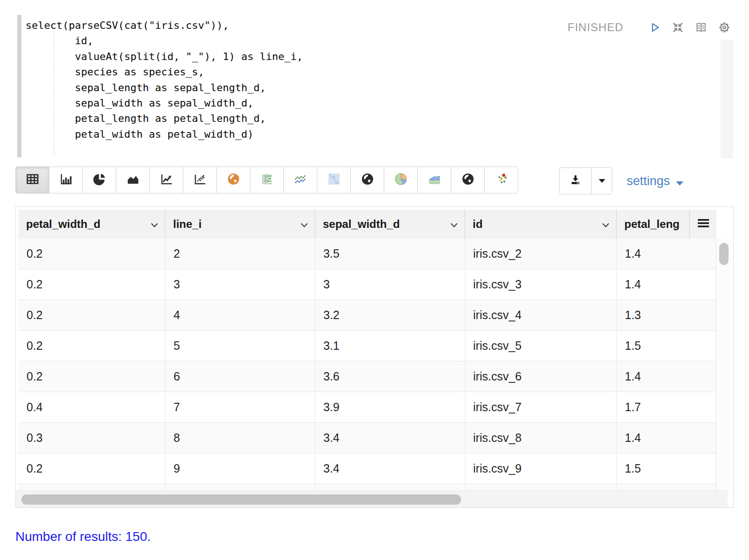 The image size is (749, 560). Describe the element at coordinates (241, 346) in the screenshot. I see `table-cell: 5` at that location.